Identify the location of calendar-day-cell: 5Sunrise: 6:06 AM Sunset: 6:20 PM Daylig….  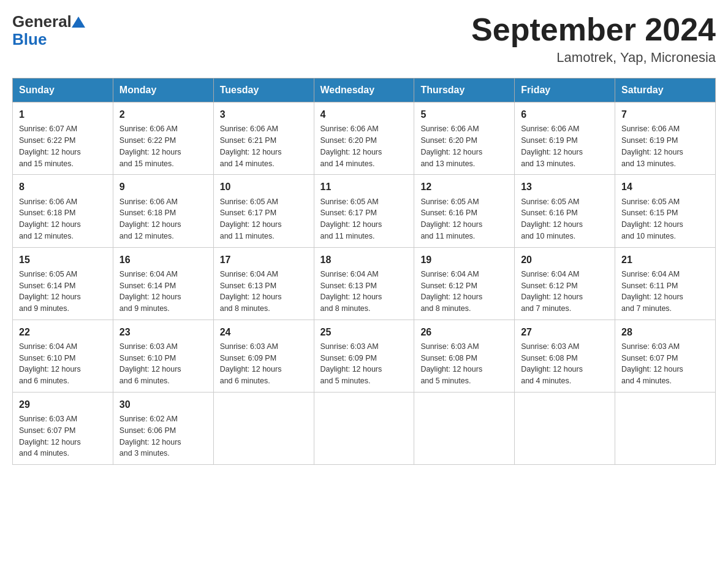
(464, 139).